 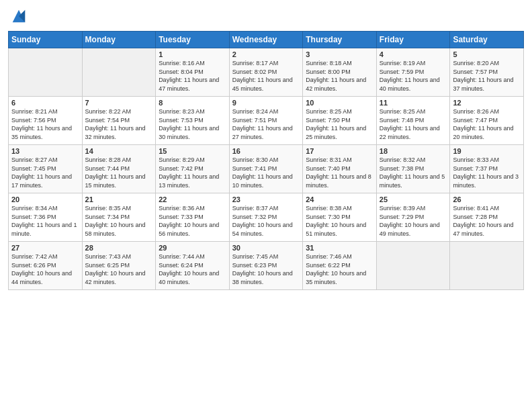 I want to click on day-cell: 30Sunrise: 7:45 AM Sunset: 6:23 PM Dayli…, so click(x=266, y=266).